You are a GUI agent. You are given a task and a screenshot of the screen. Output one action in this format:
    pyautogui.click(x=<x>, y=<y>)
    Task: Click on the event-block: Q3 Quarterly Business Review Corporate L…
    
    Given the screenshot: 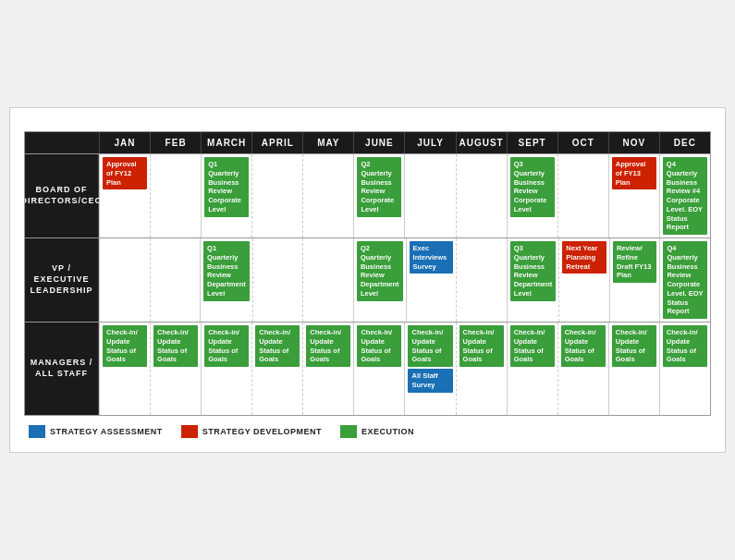 What is the action you would take?
    pyautogui.click(x=533, y=187)
    